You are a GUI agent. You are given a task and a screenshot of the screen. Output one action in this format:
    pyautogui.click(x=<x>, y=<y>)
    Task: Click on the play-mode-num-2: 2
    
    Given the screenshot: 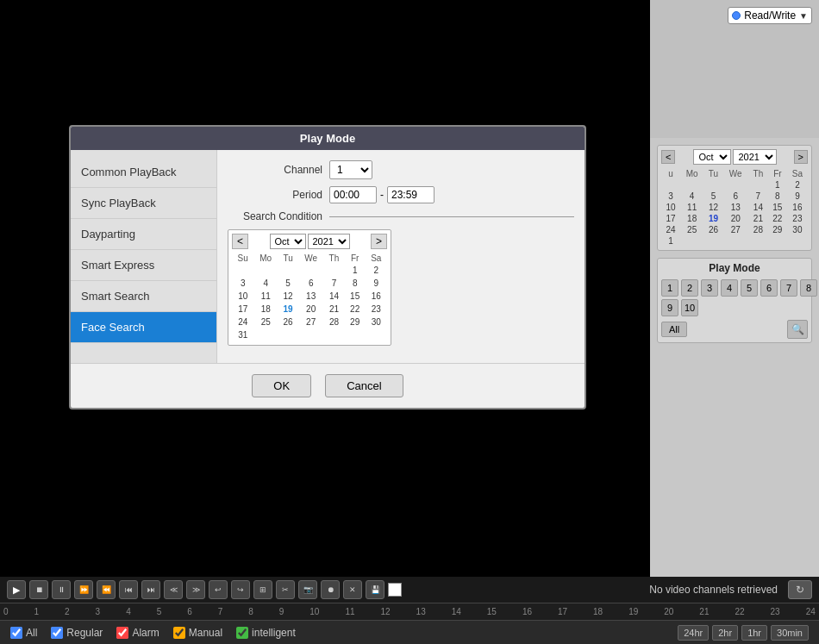 What is the action you would take?
    pyautogui.click(x=690, y=288)
    